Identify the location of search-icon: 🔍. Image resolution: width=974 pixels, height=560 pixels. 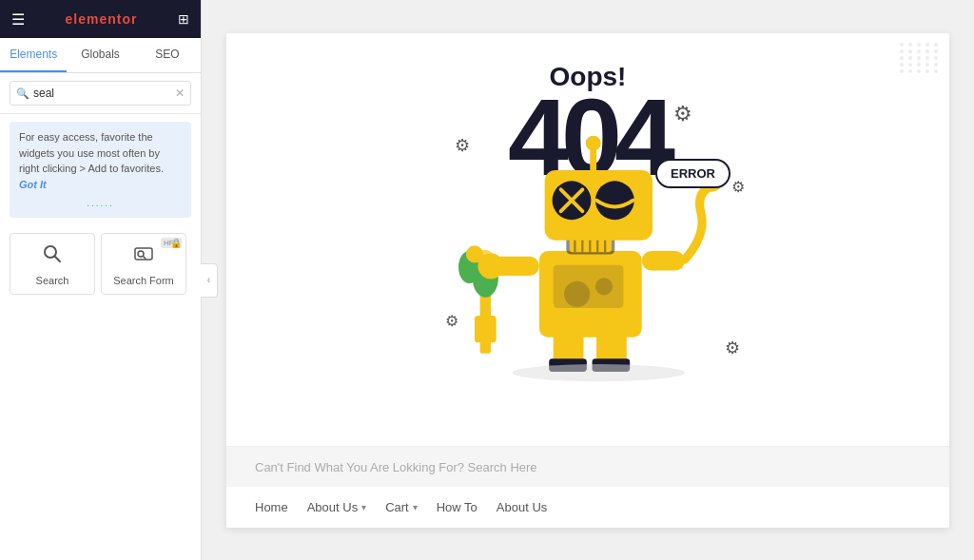
(23, 93).